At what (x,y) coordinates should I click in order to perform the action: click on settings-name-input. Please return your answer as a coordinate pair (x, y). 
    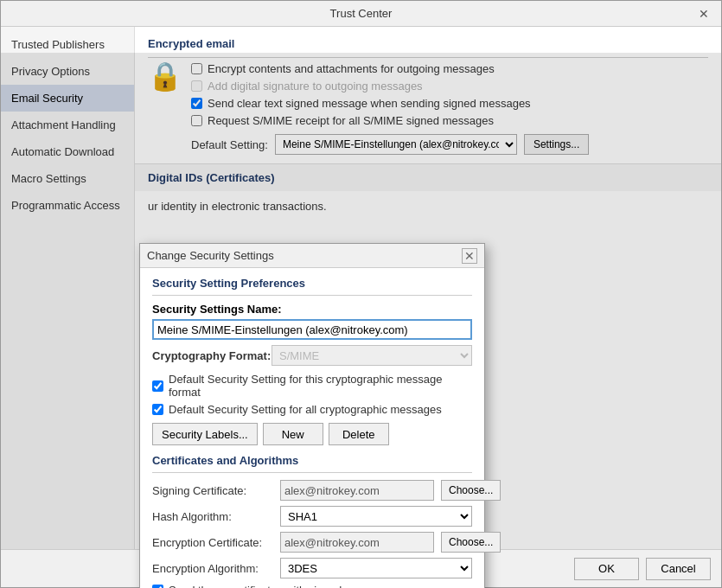
    Looking at the image, I should click on (312, 329).